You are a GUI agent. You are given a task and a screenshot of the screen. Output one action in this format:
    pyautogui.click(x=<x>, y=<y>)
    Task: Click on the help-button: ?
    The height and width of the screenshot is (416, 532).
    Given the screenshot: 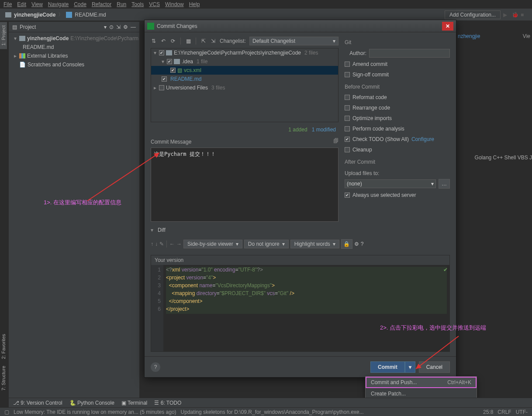 What is the action you would take?
    pyautogui.click(x=155, y=367)
    